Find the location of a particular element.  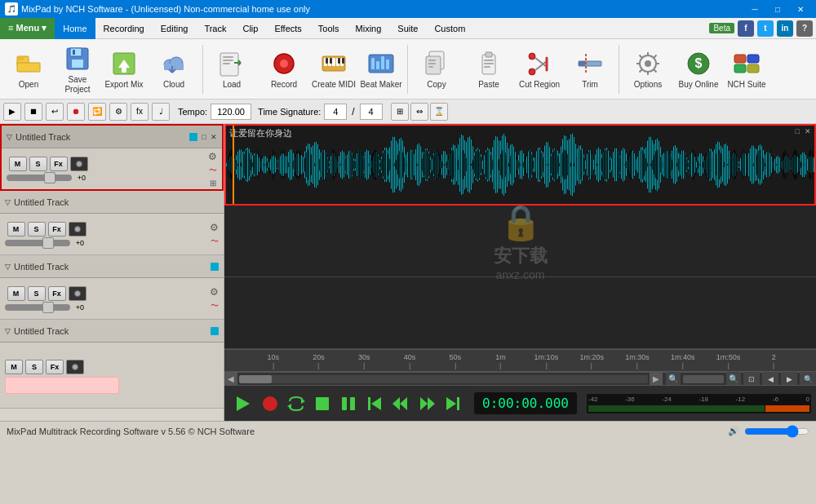

master-volume-slider is located at coordinates (777, 431).